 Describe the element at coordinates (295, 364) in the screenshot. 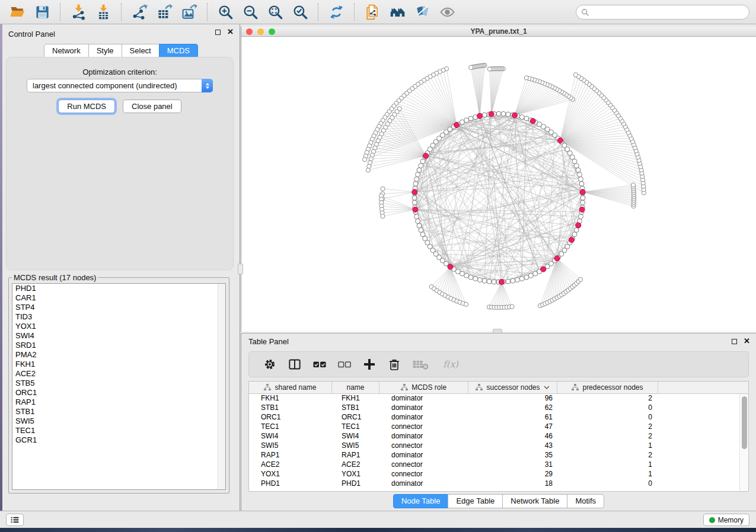

I see `split-columns-button` at that location.